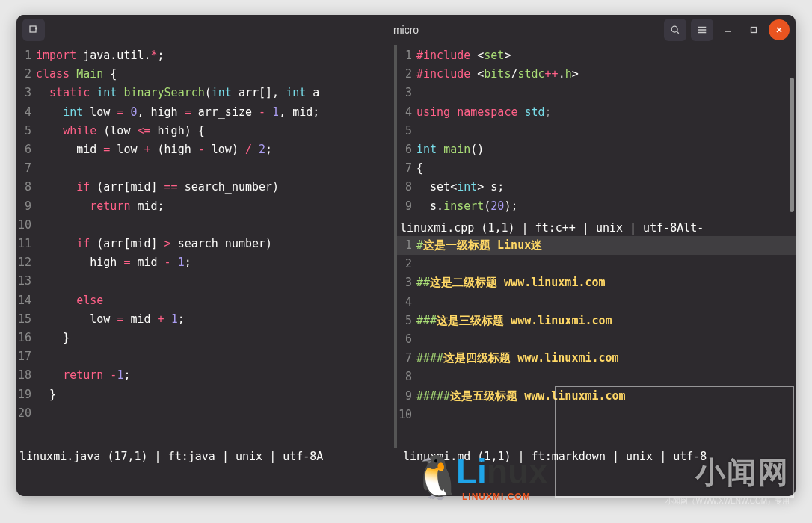 This screenshot has width=812, height=523. I want to click on menu-button, so click(702, 30).